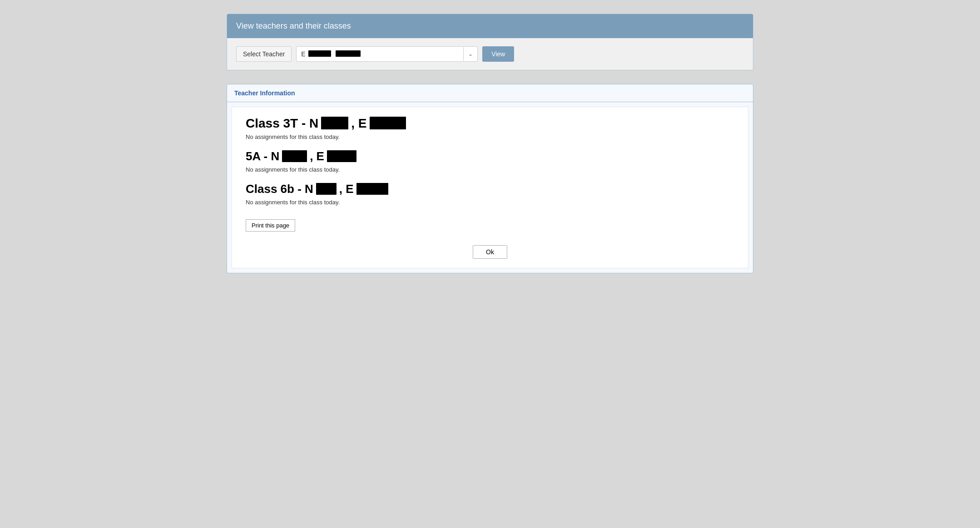 This screenshot has width=980, height=528. I want to click on teacher-name-first-letter: E, so click(303, 54).